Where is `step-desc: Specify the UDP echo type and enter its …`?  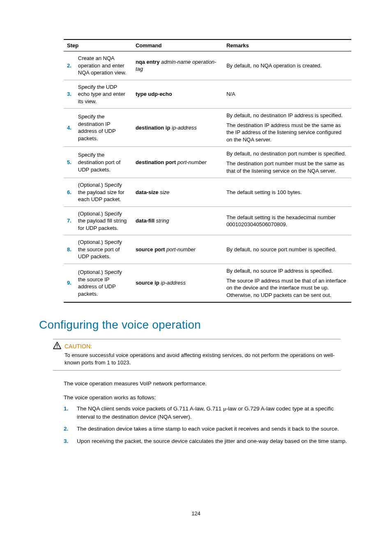 step-desc: Specify the UDP echo type and enter its … is located at coordinates (104, 94).